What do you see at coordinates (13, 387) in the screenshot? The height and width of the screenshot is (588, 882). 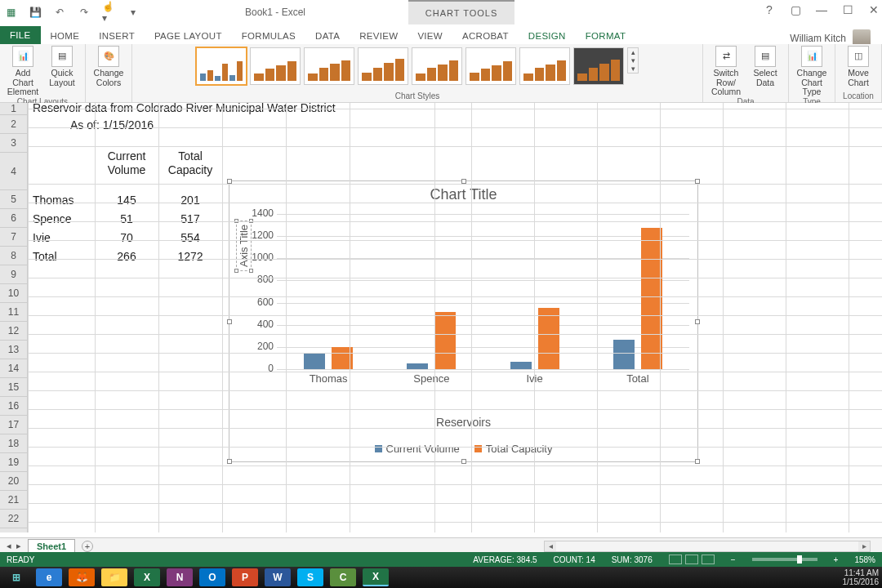 I see `row-header: 15` at bounding box center [13, 387].